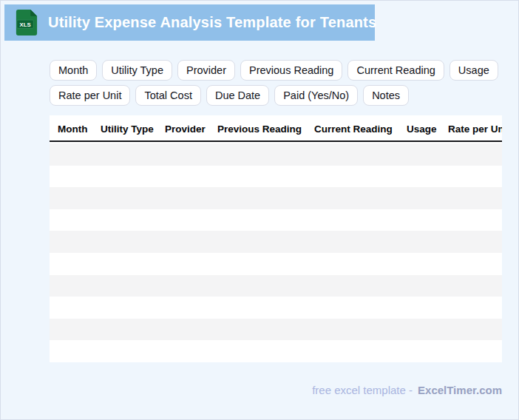 Image resolution: width=519 pixels, height=420 pixels. I want to click on footer-credit: free excel template -ExcelTimer.com, so click(407, 390).